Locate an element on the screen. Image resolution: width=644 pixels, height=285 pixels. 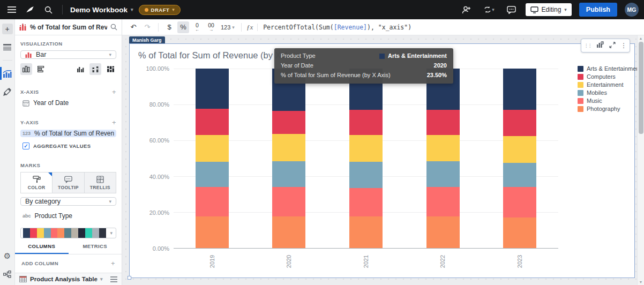
y-tick-label: 0.00% is located at coordinates (161, 249).